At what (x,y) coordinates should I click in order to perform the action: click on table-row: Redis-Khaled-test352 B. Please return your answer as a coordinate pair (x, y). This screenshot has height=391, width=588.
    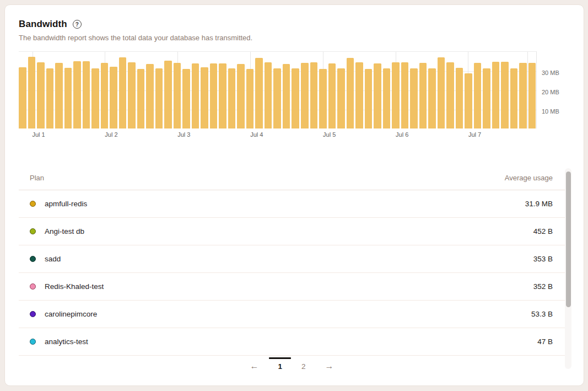
    Looking at the image, I should click on (292, 287).